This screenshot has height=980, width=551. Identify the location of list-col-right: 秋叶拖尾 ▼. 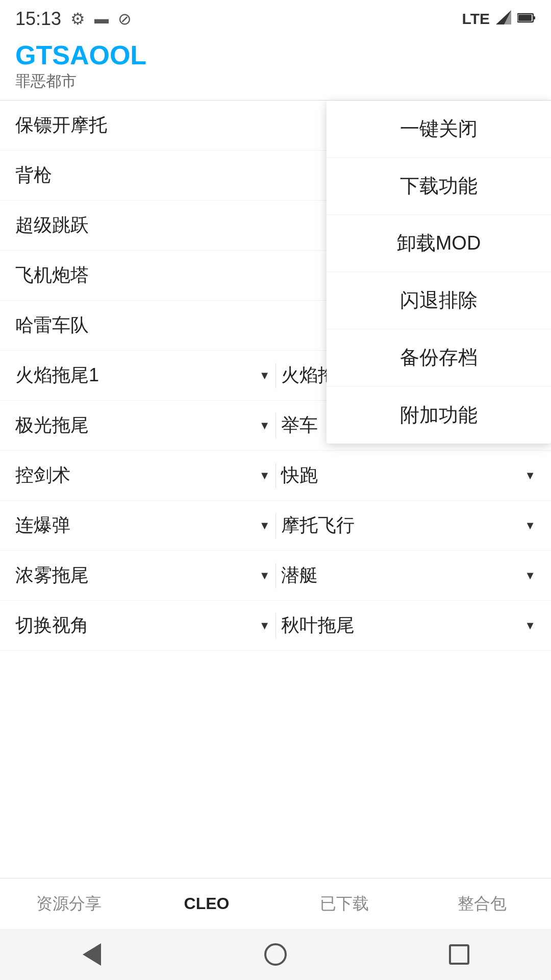
(409, 626).